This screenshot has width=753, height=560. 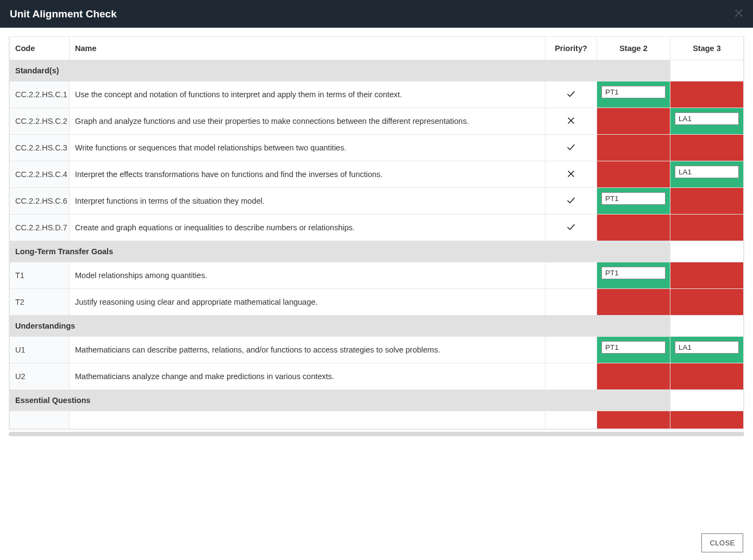 I want to click on col-header-name: Name, so click(x=308, y=49).